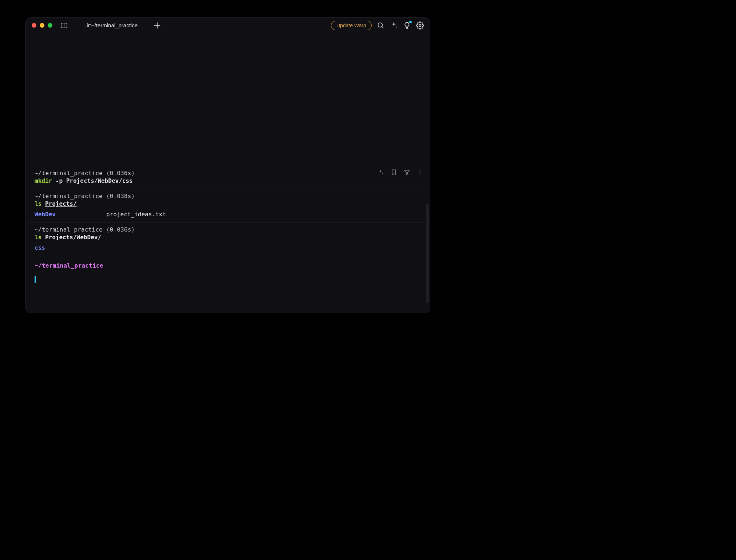 Image resolution: width=736 pixels, height=560 pixels. What do you see at coordinates (43, 181) in the screenshot?
I see `command-name: mkdir` at bounding box center [43, 181].